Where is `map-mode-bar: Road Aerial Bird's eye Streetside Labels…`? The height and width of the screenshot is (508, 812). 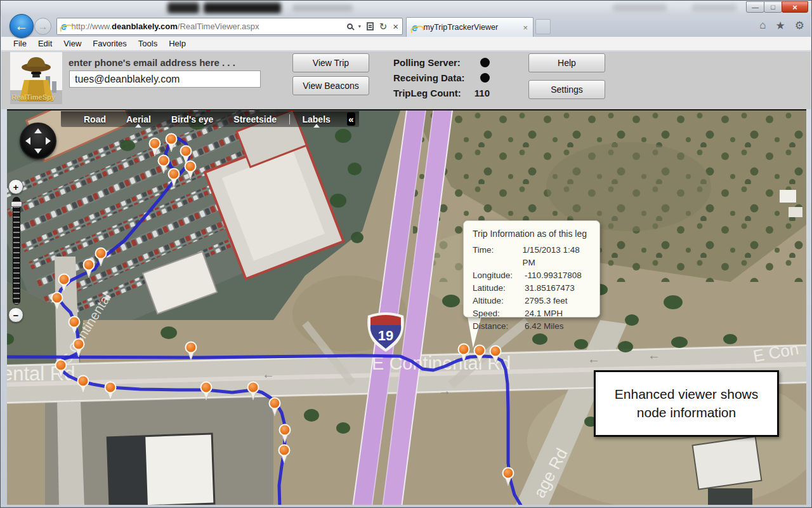 map-mode-bar: Road Aerial Bird's eye Streetside Labels… is located at coordinates (210, 119).